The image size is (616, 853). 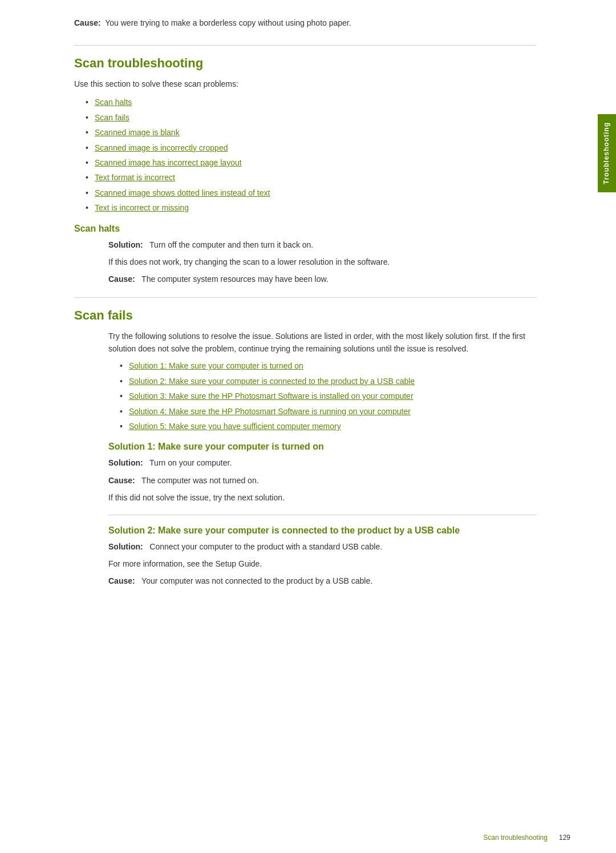 I want to click on cause-top-text: You were trying to make a borderless cop…, so click(x=228, y=23).